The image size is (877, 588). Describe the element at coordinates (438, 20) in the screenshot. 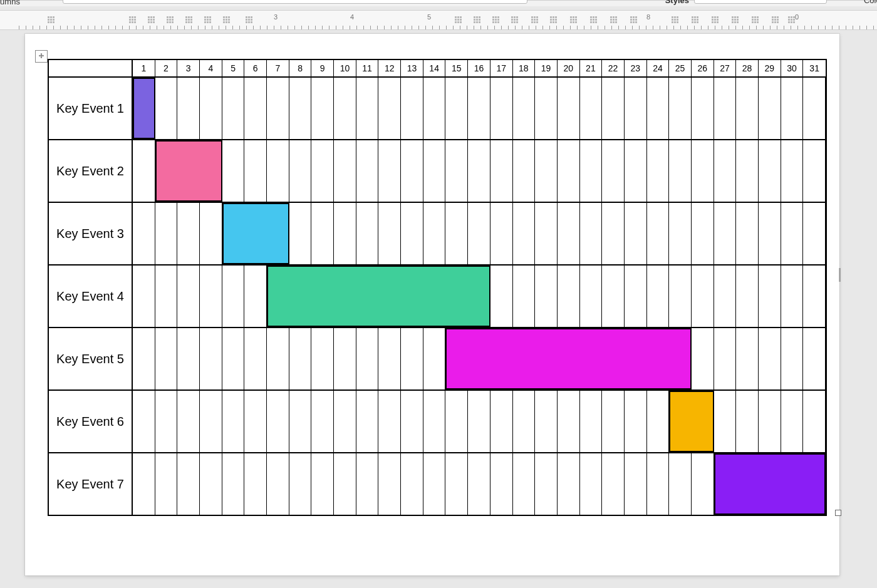

I see `horizontal-ruler: 34580` at that location.